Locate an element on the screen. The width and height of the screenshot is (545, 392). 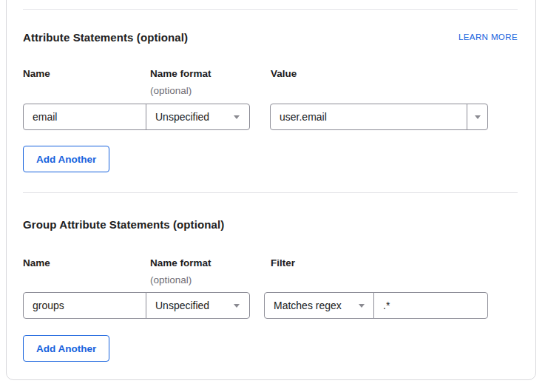
add-another-attribute-button: Add Another is located at coordinates (67, 159).